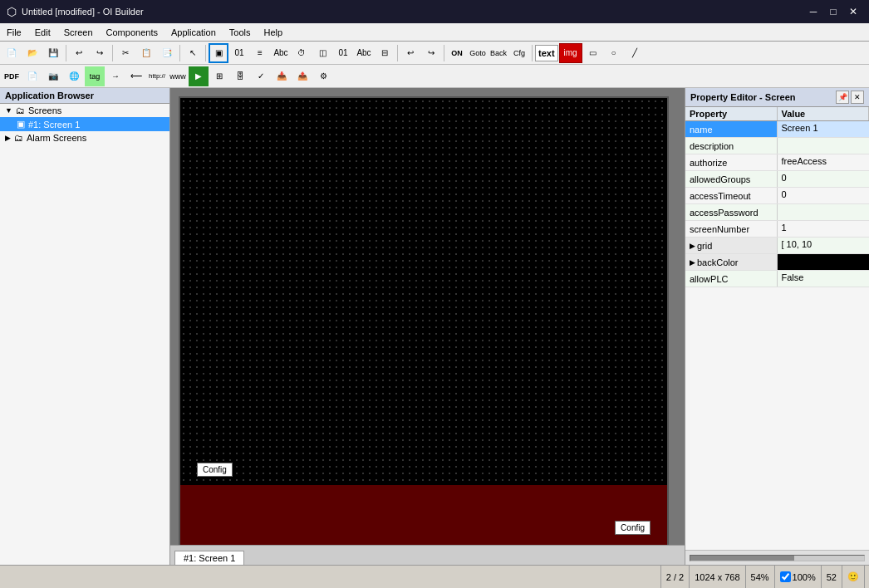 This screenshot has height=588, width=869. I want to click on prop-val-description, so click(824, 146).